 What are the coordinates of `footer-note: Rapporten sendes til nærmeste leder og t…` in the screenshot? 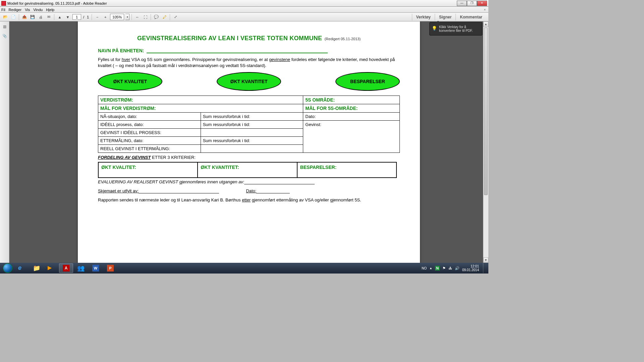 It's located at (249, 200).